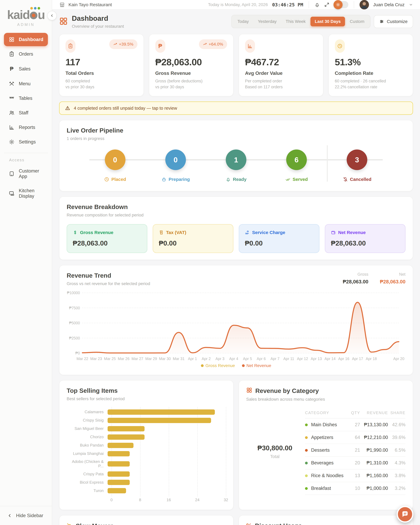  What do you see at coordinates (26, 69) in the screenshot?
I see `sidebar-item-sales: ₱Sales` at bounding box center [26, 69].